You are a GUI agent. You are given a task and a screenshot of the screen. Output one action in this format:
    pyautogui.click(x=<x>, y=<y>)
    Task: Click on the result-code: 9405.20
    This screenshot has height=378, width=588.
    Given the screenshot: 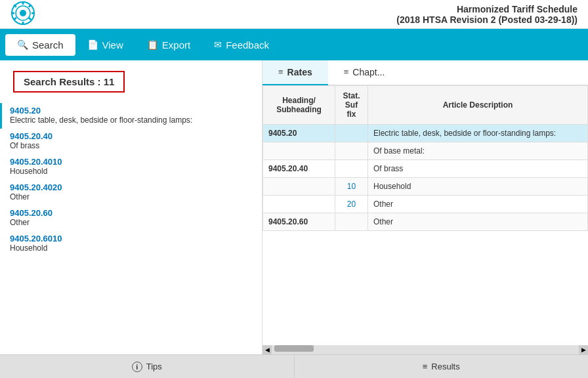 What is the action you would take?
    pyautogui.click(x=132, y=110)
    